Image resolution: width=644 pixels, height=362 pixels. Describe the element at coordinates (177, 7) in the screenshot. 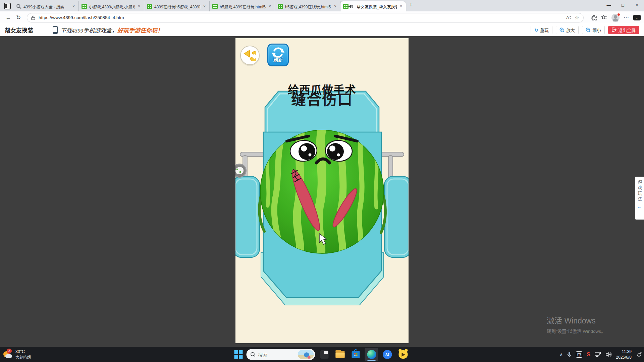

I see `tab-title: 4399在线玩h5游戏_4399在线玩h` at that location.